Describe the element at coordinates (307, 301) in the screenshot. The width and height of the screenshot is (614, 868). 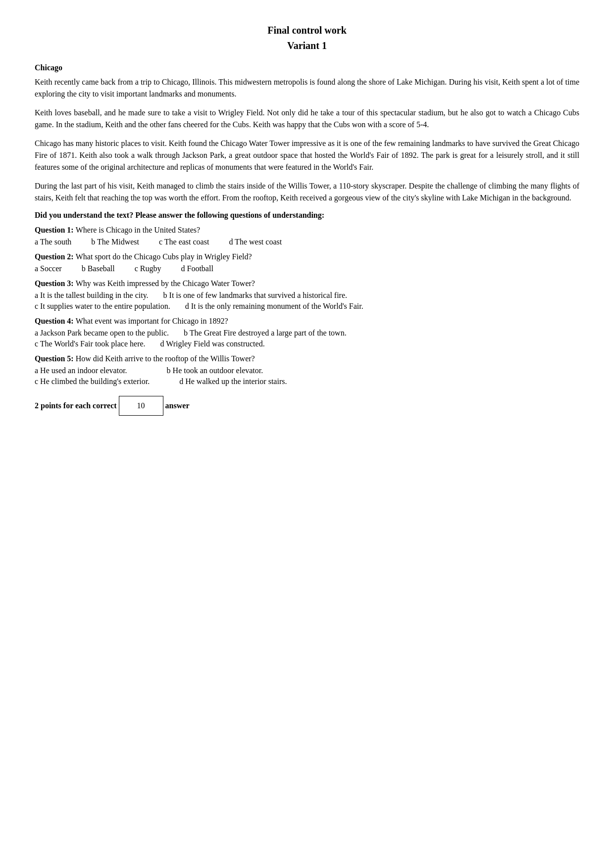
I see `question-3-answers: a It is the tallest building in the city…` at that location.